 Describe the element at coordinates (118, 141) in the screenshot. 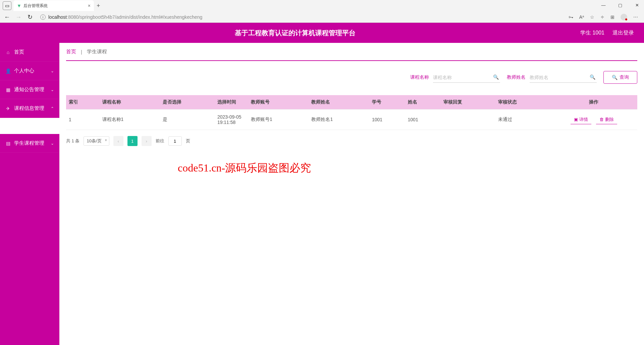

I see `prev-page-button: ‹` at that location.